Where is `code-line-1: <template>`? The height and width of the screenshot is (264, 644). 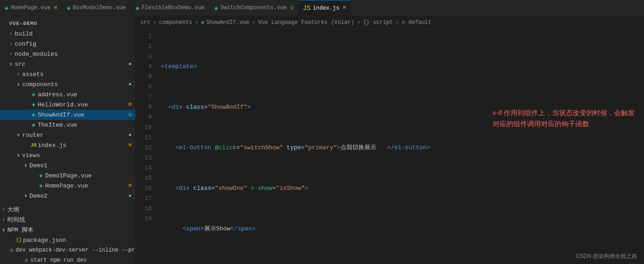
code-line-1: <template> is located at coordinates (402, 67).